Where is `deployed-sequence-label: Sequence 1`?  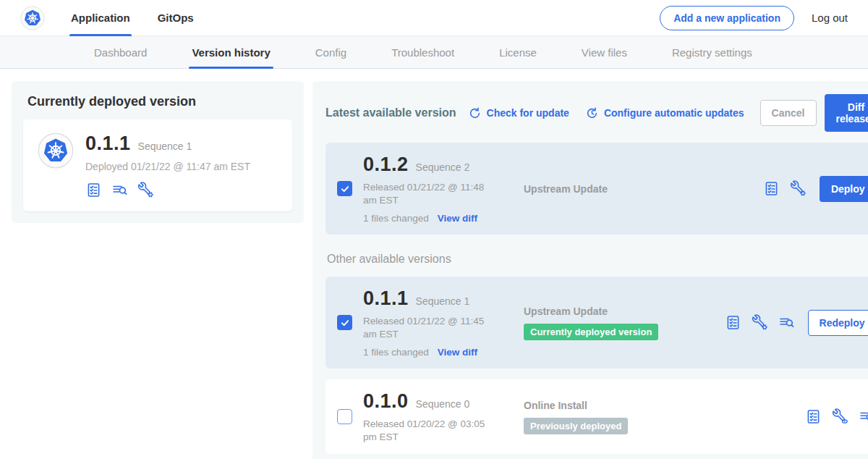
deployed-sequence-label: Sequence 1 is located at coordinates (165, 146).